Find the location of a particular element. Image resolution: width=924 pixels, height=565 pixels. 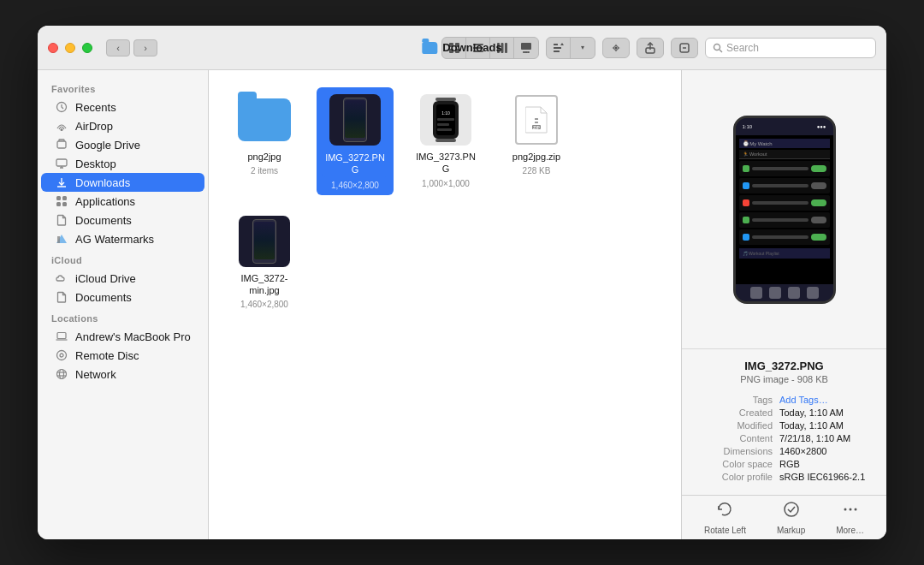

svg-text: ZIP is located at coordinates (536, 128).